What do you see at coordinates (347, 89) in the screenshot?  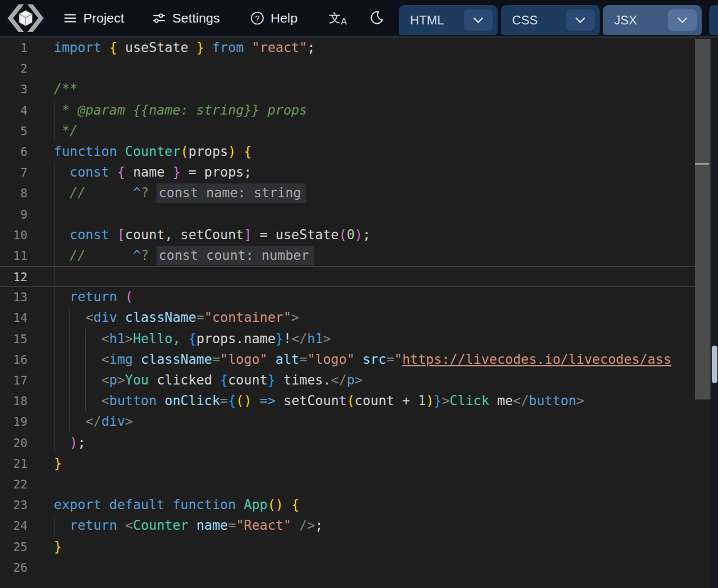 I see `code-line: 3/**` at bounding box center [347, 89].